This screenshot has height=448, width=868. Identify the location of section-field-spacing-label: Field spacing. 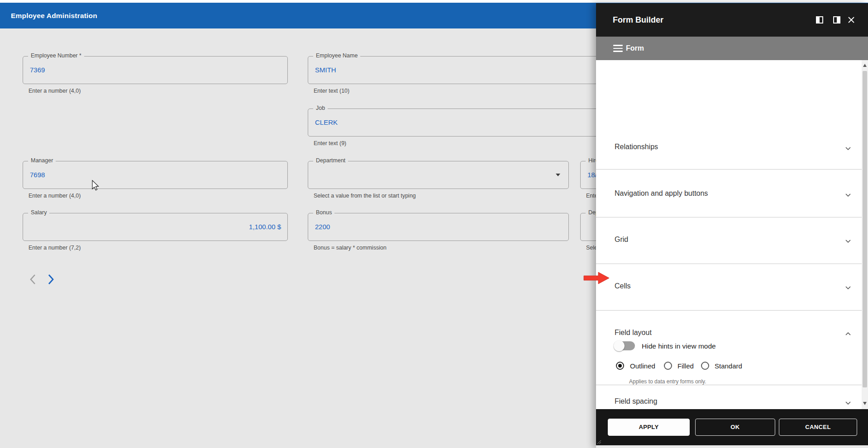
(636, 401).